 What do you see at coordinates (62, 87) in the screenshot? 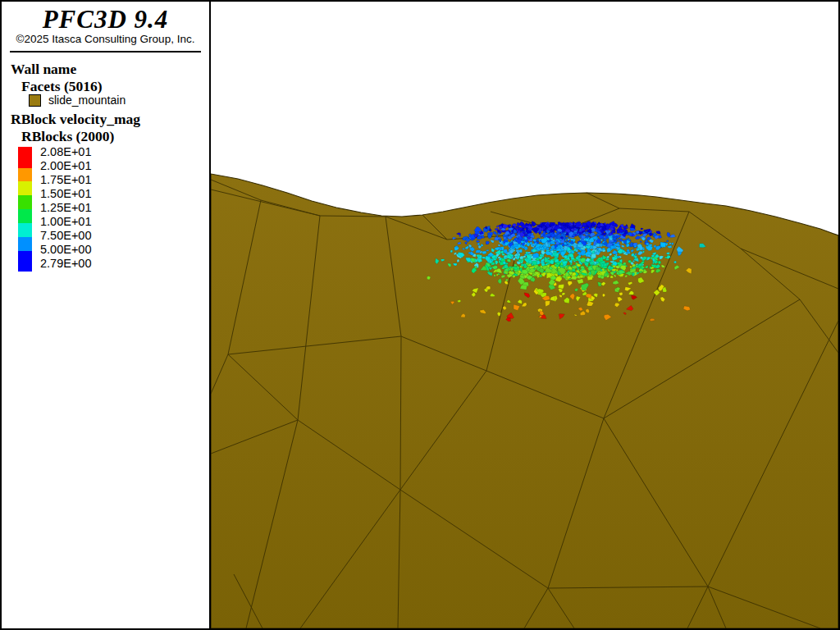
I see `facets-group-label: Facets (5016)` at bounding box center [62, 87].